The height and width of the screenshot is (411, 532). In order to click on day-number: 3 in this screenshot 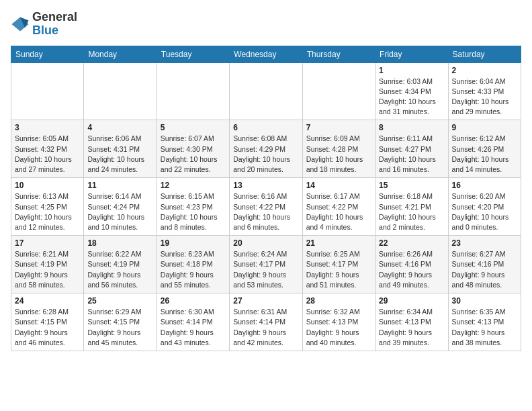, I will do `click(47, 128)`.